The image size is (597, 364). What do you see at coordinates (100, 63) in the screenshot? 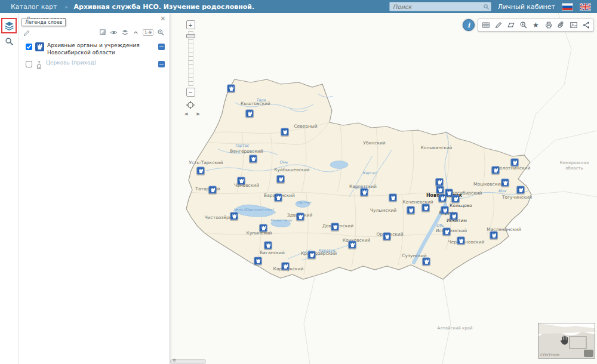
I see `layer-label: Церковь (приход)` at bounding box center [100, 63].